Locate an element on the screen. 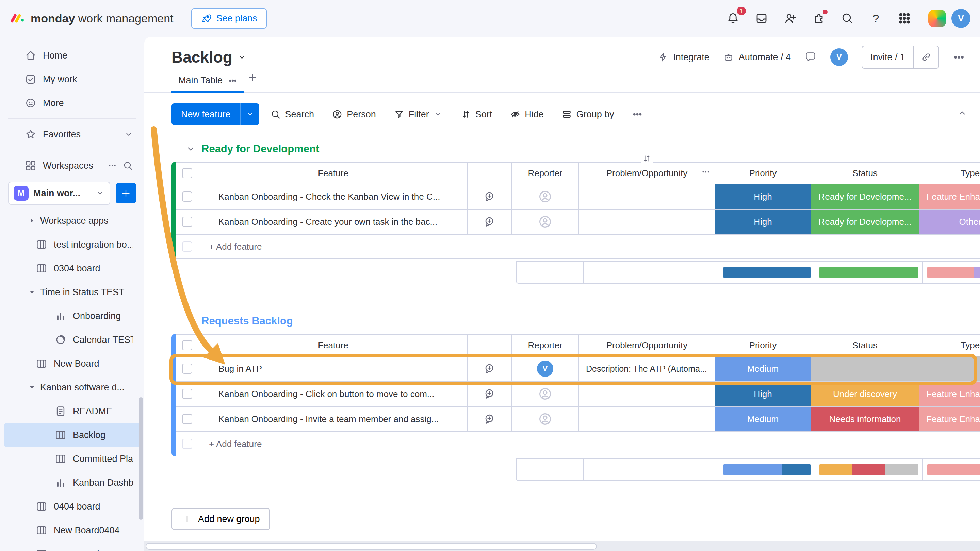 The image size is (980, 551). feature-cell: Kanban Onboarding - Click on button to m… is located at coordinates (333, 394).